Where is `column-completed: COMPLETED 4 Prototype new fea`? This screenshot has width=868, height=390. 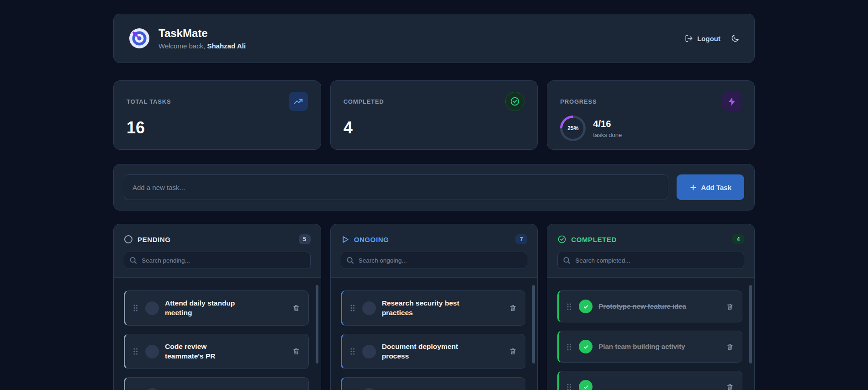 column-completed: COMPLETED 4 Prototype new fea is located at coordinates (651, 307).